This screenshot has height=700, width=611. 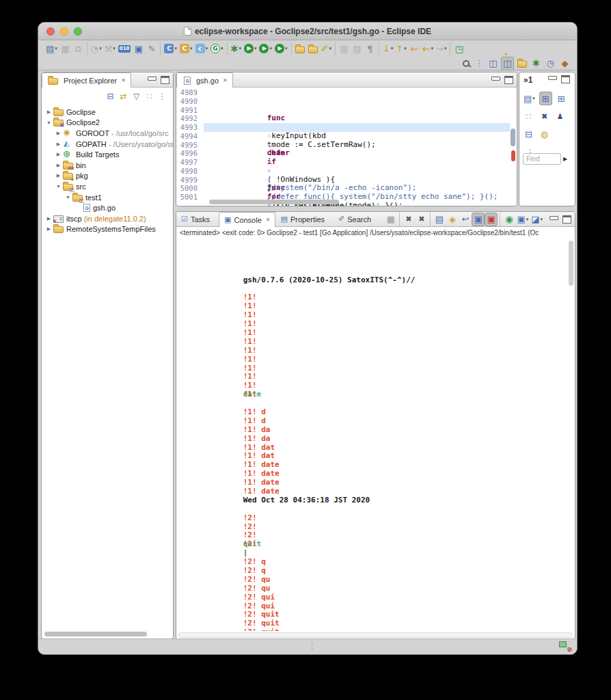 I want to click on focus-button: ∷, so click(x=149, y=96).